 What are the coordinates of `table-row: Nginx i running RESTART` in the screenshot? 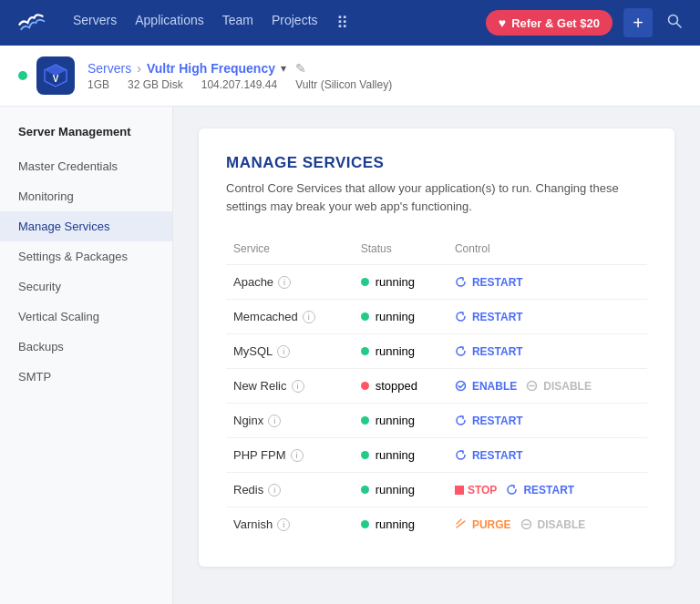 It's located at (437, 421).